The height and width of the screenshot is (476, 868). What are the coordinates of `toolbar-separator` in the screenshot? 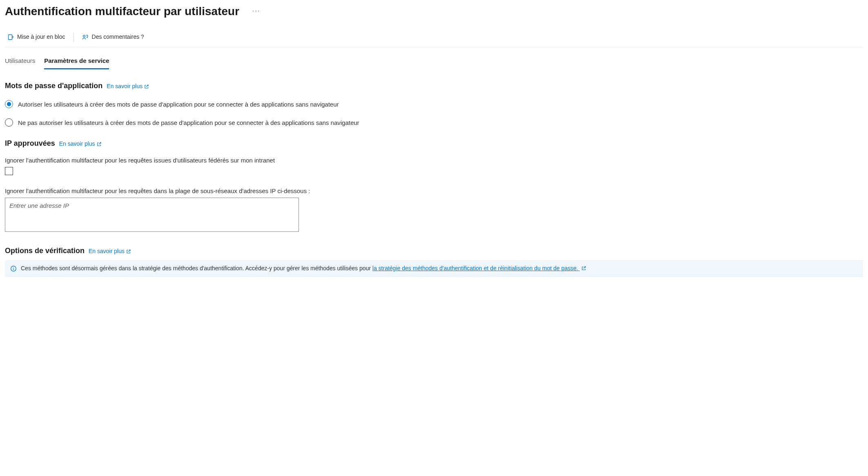 It's located at (73, 37).